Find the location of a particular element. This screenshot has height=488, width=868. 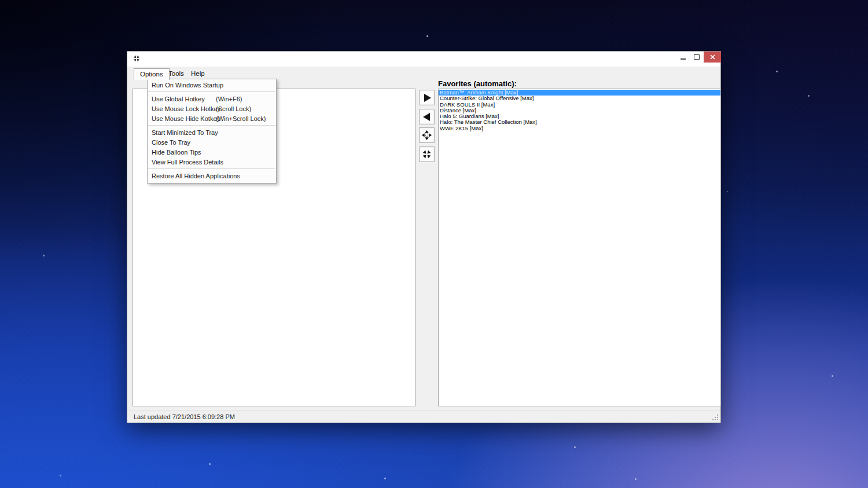

menu-item-label: View Full Process Details is located at coordinates (187, 162).